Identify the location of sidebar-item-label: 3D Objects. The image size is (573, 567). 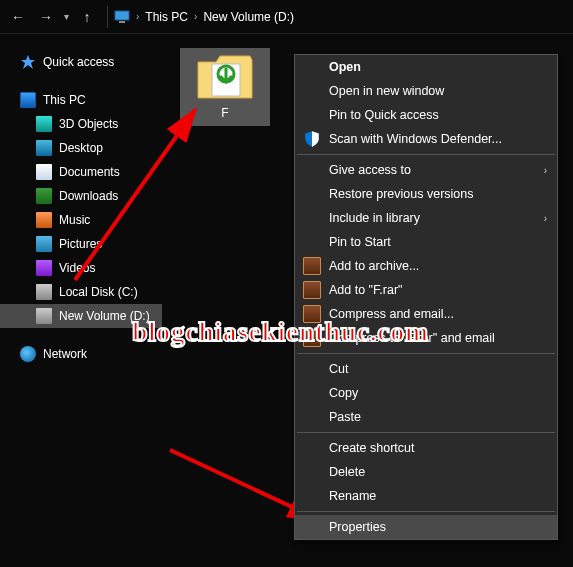
(88, 124).